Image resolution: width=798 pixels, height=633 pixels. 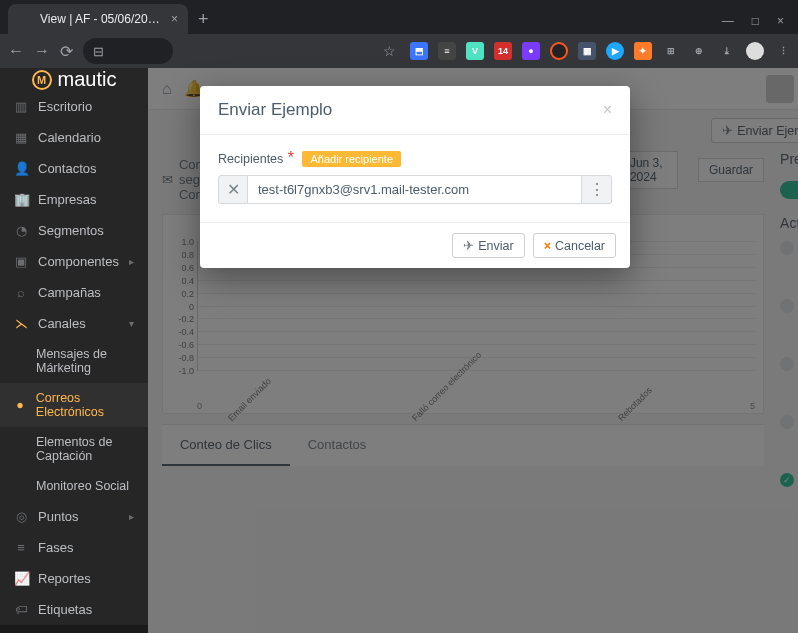 What do you see at coordinates (21, 262) in the screenshot?
I see `components-icon: ▣` at bounding box center [21, 262].